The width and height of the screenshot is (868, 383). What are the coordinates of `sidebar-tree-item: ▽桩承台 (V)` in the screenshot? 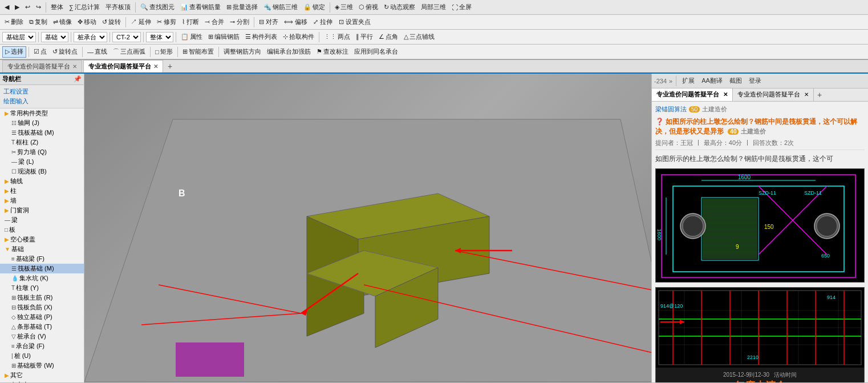 It's located at (42, 337).